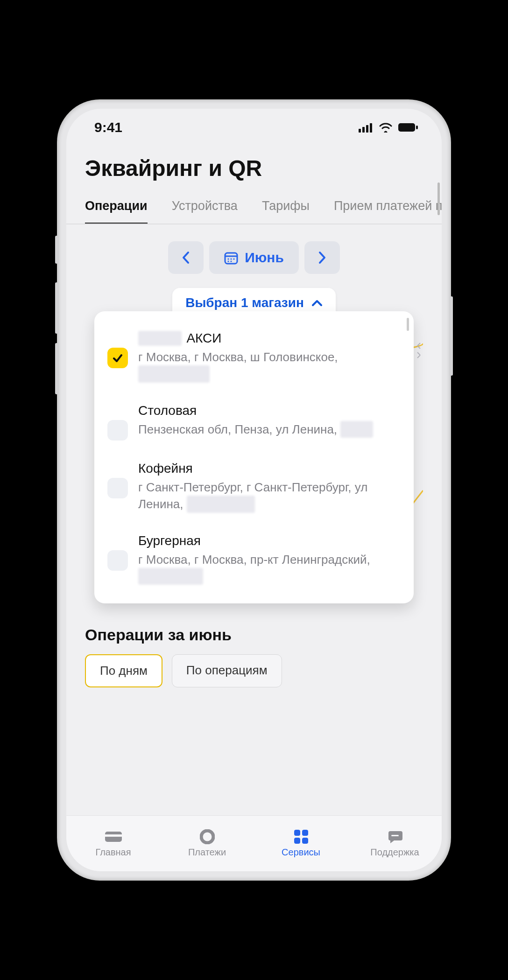 This screenshot has height=980, width=508. I want to click on wifi-icon, so click(386, 127).